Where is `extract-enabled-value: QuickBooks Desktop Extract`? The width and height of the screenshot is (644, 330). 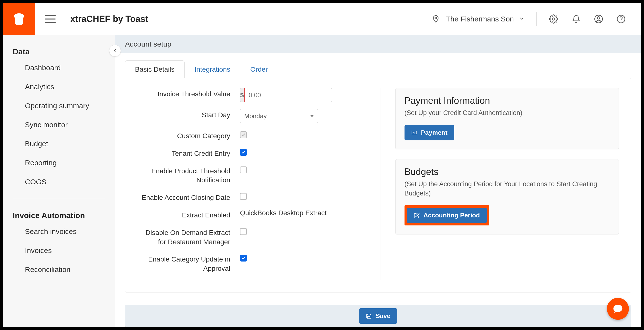
extract-enabled-value: QuickBooks Desktop Extract is located at coordinates (300, 213).